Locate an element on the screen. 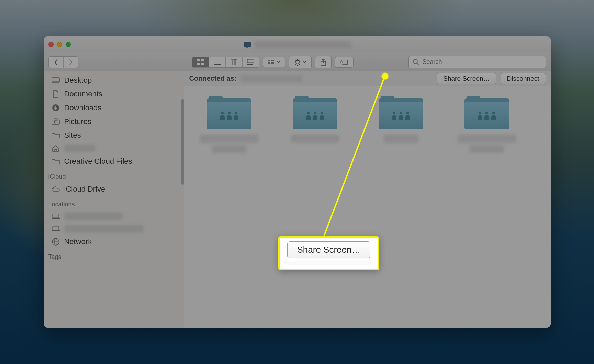  download-icon is located at coordinates (56, 108).